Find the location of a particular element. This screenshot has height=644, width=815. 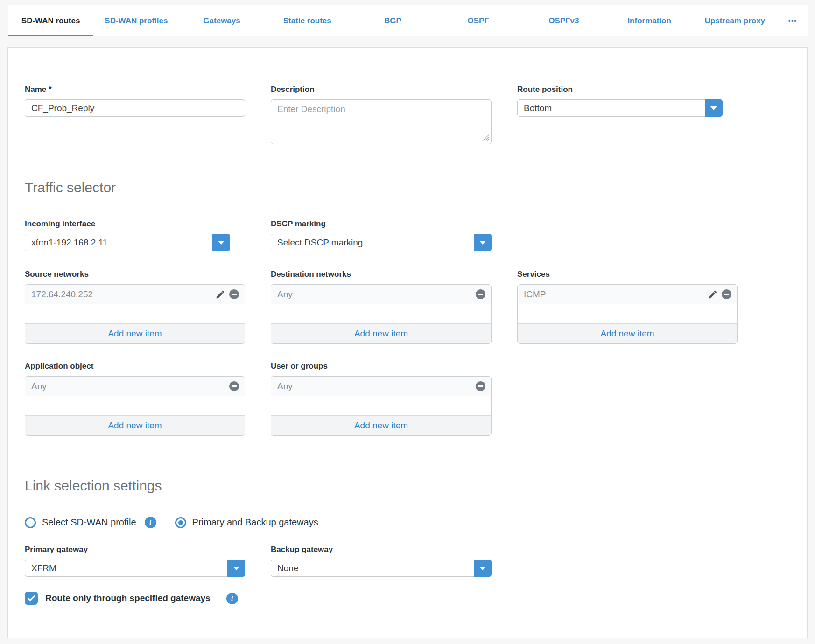

list-item-value: ICMP is located at coordinates (614, 294).